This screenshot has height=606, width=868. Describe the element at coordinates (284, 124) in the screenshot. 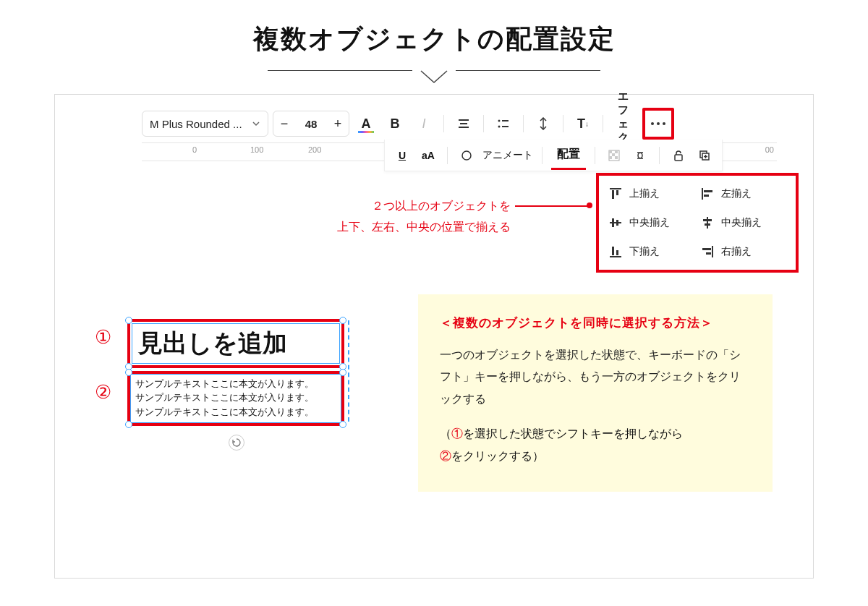

I see `font-size-minus: −` at that location.